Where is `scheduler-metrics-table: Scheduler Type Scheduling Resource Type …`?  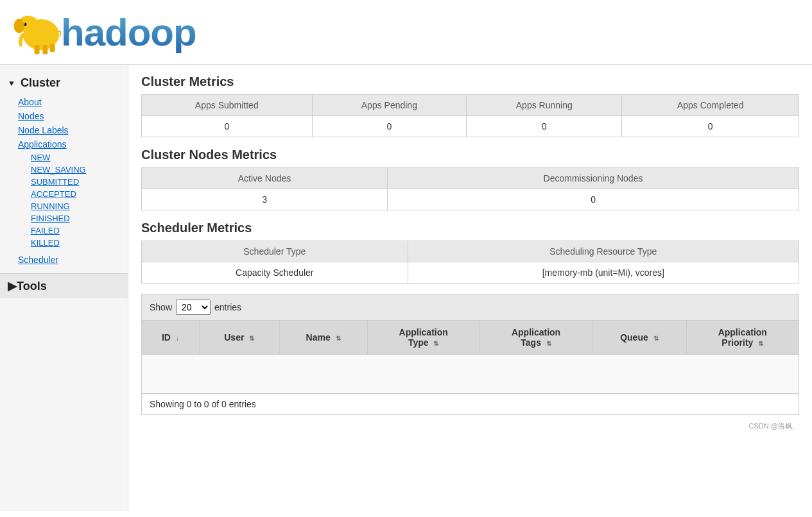 scheduler-metrics-table: Scheduler Type Scheduling Resource Type … is located at coordinates (470, 262).